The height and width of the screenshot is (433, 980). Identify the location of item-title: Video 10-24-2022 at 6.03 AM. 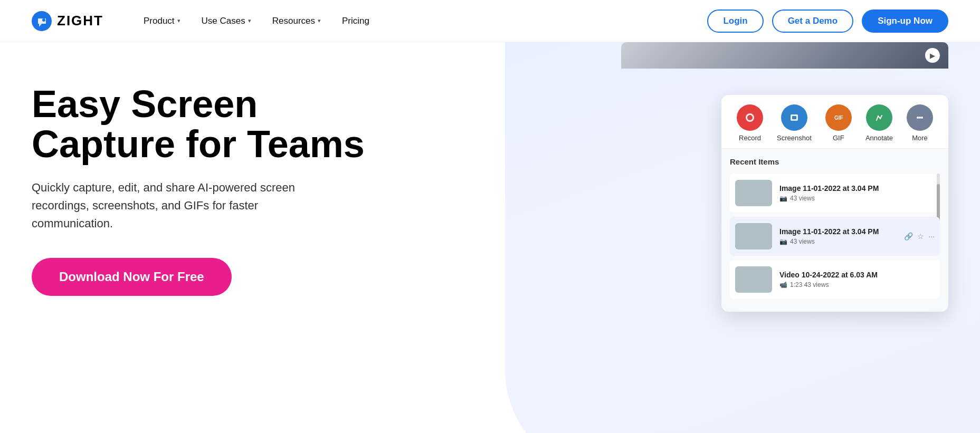
(857, 275).